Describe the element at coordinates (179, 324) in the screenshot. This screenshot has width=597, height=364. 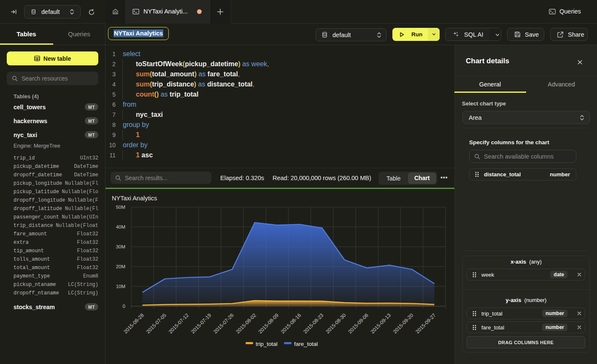
I see `svg-text: 2015-07-12` at that location.